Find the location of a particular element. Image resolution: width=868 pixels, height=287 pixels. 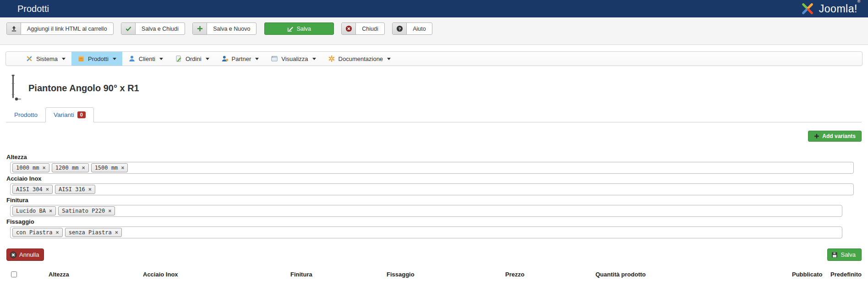

tab-label: Varianti is located at coordinates (64, 115).